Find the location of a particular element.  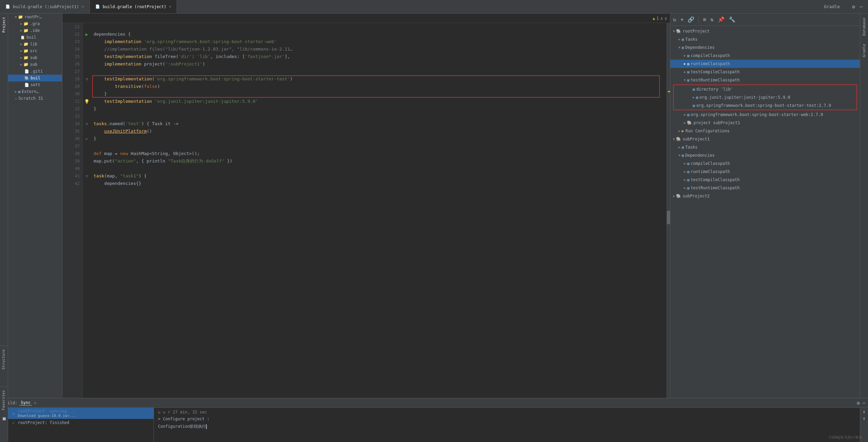

sync-tab: Sync is located at coordinates (26, 403).